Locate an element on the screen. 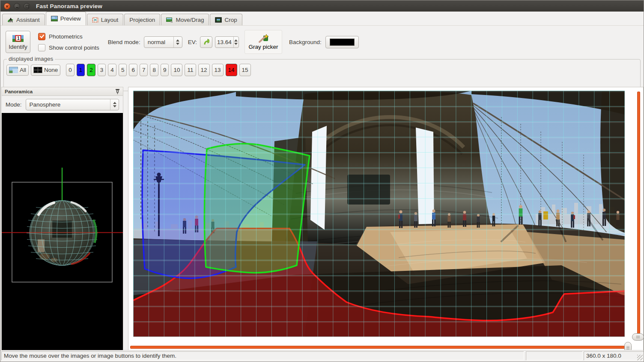  show-control-points-label: Show control points is located at coordinates (74, 48).